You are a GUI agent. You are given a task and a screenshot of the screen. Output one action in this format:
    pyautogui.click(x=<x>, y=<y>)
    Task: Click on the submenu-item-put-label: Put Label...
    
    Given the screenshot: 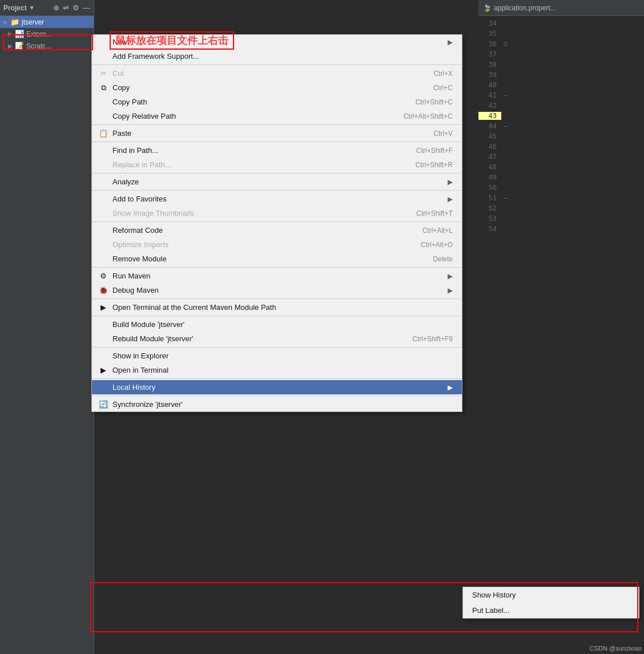 What is the action you would take?
    pyautogui.click(x=551, y=611)
    